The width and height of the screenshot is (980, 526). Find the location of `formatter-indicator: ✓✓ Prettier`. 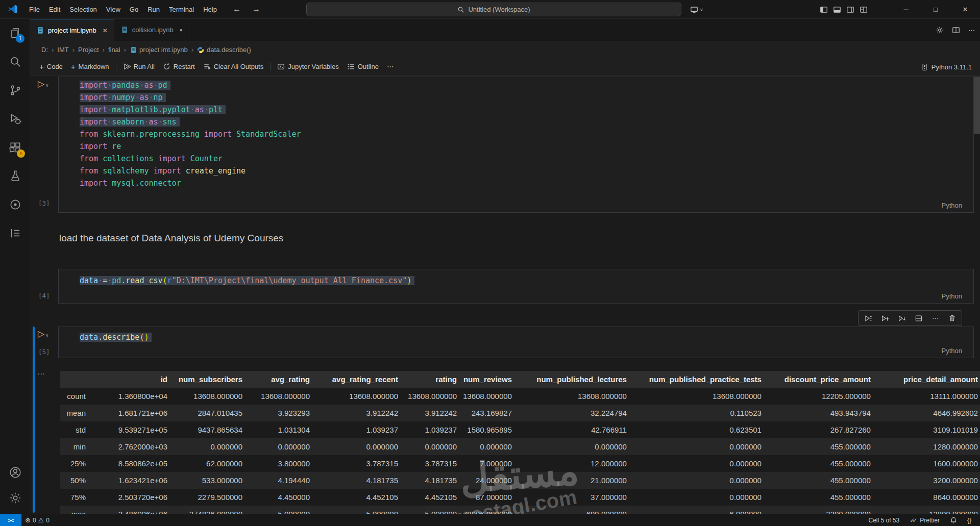

formatter-indicator: ✓✓ Prettier is located at coordinates (925, 520).